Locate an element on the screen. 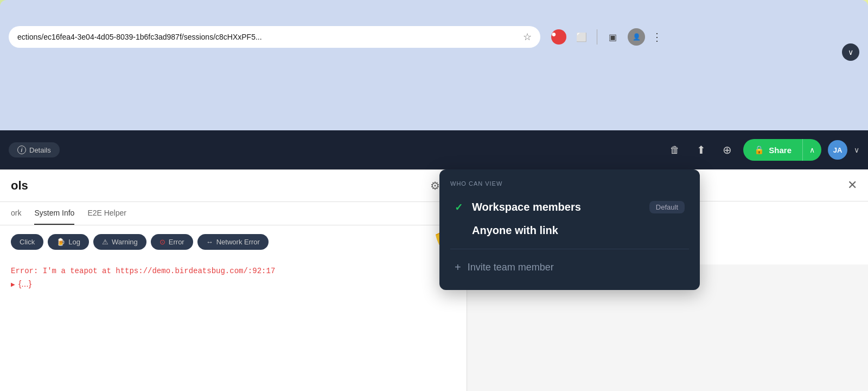 This screenshot has height=391, width=868. profile-avatar: 👤 is located at coordinates (636, 37).